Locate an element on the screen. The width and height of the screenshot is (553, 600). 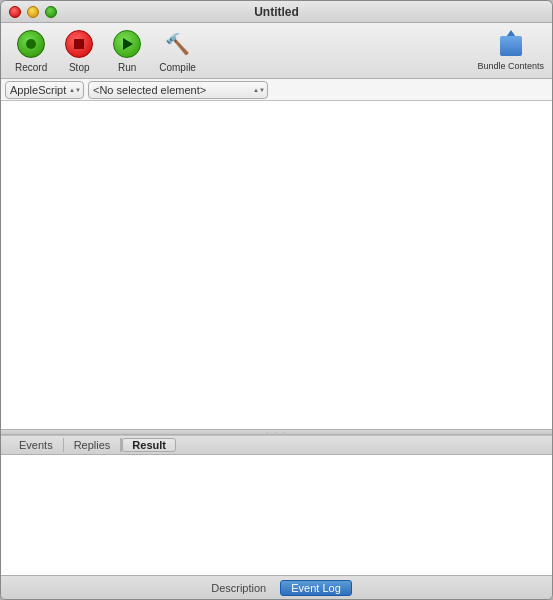
bundle-contents-button: Bundle Contents is located at coordinates (510, 50).